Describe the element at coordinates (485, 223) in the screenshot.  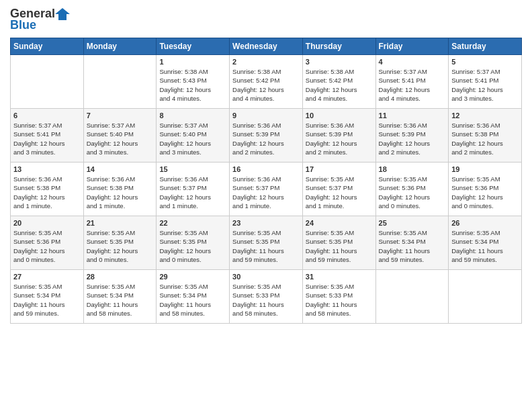
I see `day-number: 26` at that location.